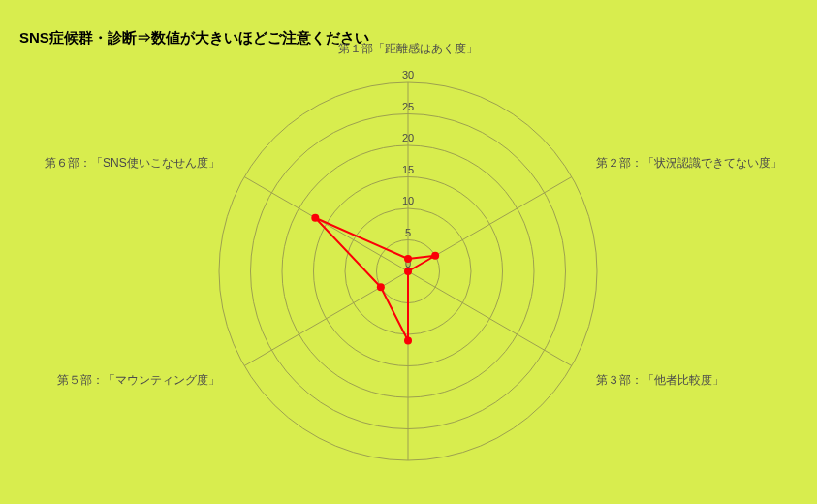 Image resolution: width=817 pixels, height=504 pixels. Describe the element at coordinates (408, 233) in the screenshot. I see `tick-label: 5` at that location.